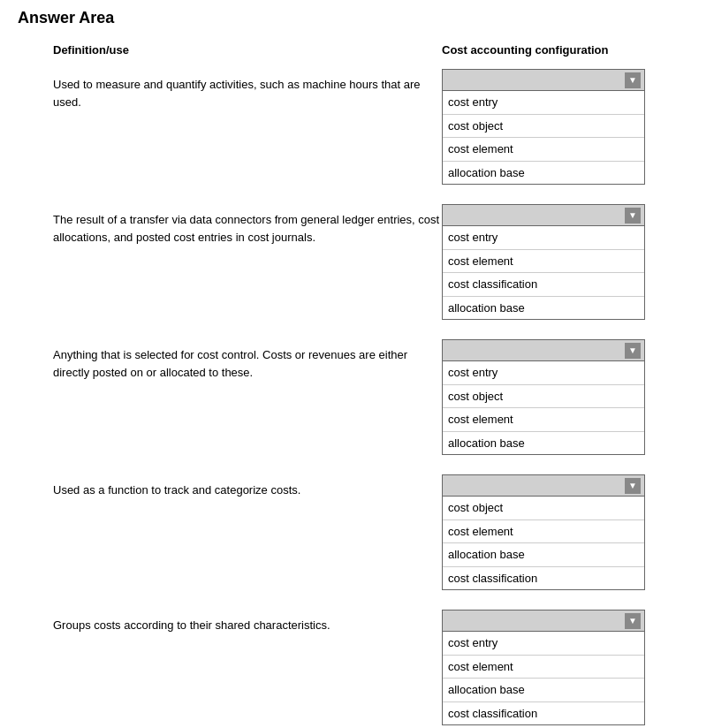  I want to click on dropdown-option-3-3: cost element, so click(543, 421).